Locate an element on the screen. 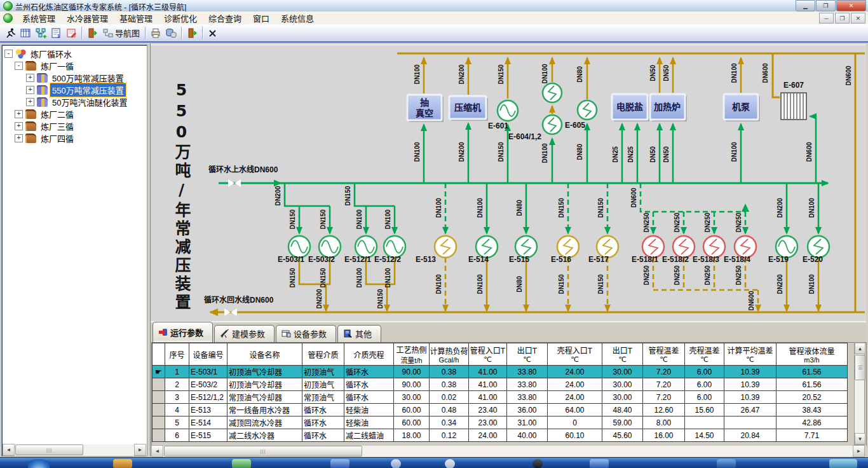  tree-item-circuit2: + 炼厂二循 is located at coordinates (74, 114).